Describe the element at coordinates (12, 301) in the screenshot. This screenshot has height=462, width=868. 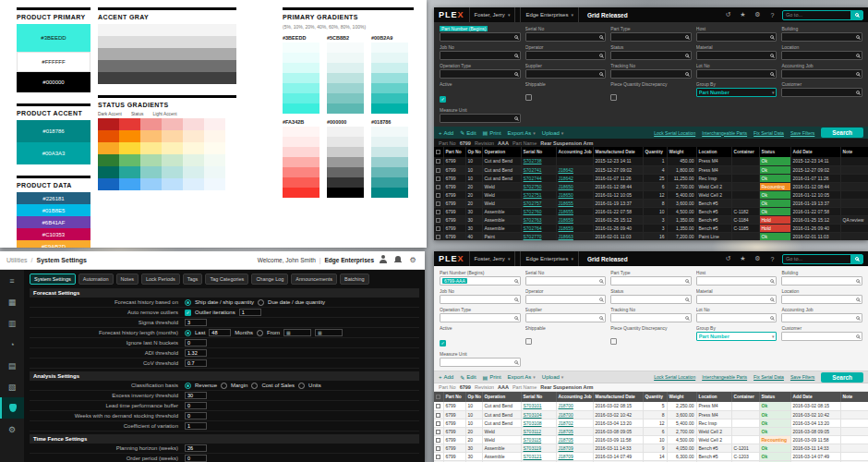
I see `sidebar-item-apps: ▦` at that location.